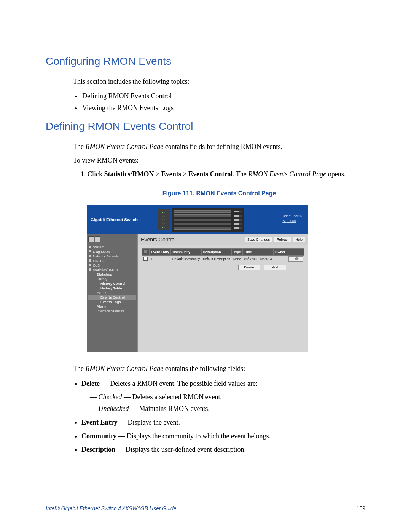 The height and width of the screenshot is (532, 411). What do you see at coordinates (296, 259) in the screenshot?
I see `edit-button: Edit` at bounding box center [296, 259].